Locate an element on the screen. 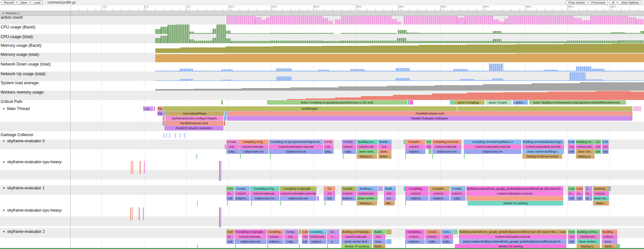  evaluator-event-bar: Worker #1 working is located at coordinates (515, 203).